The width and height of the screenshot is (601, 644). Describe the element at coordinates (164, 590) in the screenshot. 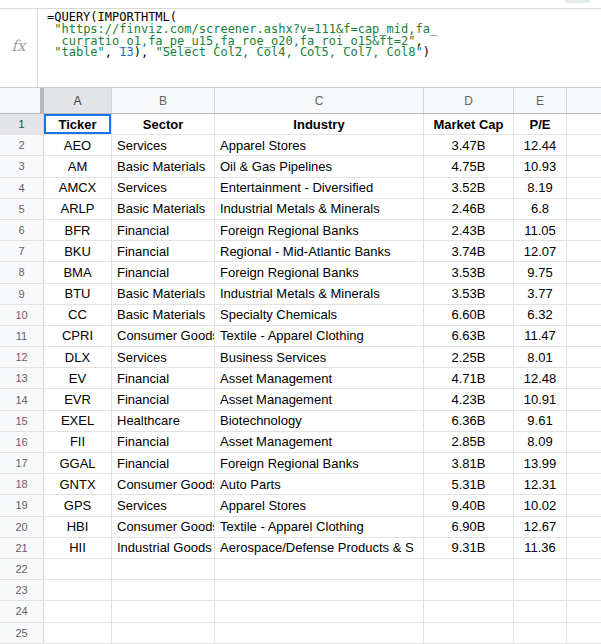

I see `cell-B23` at that location.